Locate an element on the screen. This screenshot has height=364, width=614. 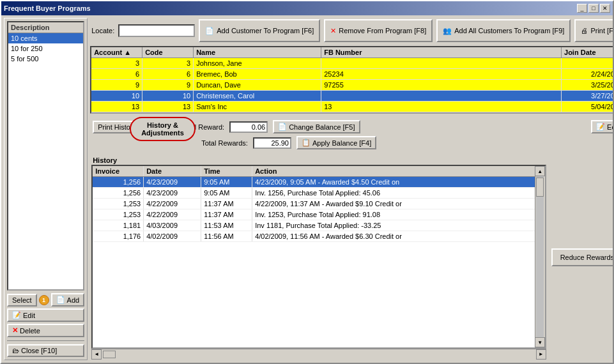
cell-name: Bremec, Bob is located at coordinates (257, 74).